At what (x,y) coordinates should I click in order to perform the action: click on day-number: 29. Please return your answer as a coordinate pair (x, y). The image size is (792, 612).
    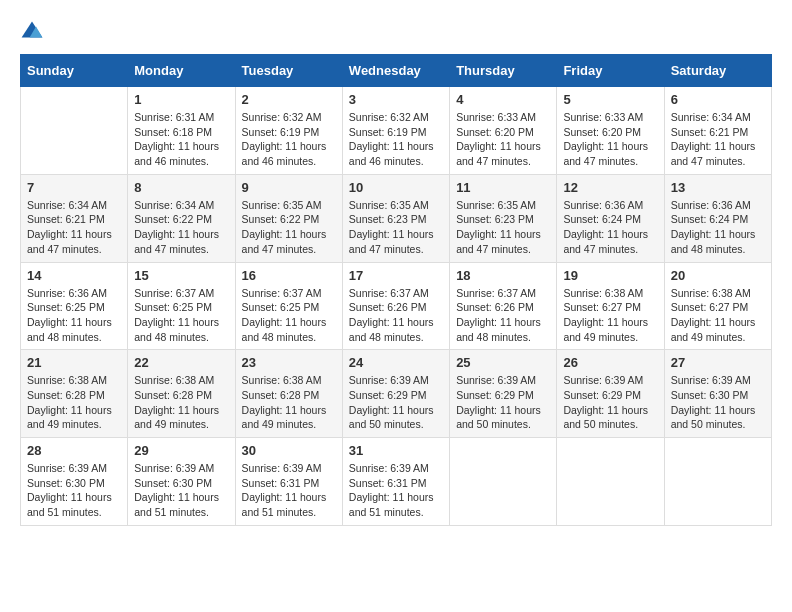
    Looking at the image, I should click on (181, 450).